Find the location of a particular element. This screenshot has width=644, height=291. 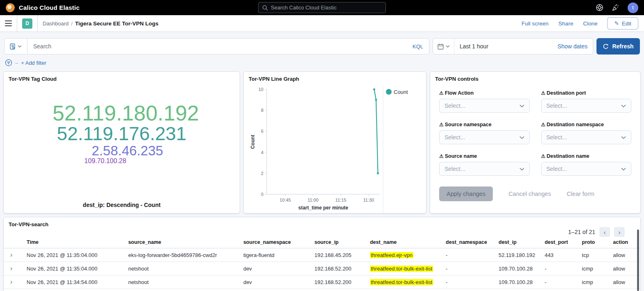

tag-cloud-tag: 52.119.180.192 is located at coordinates (124, 113).